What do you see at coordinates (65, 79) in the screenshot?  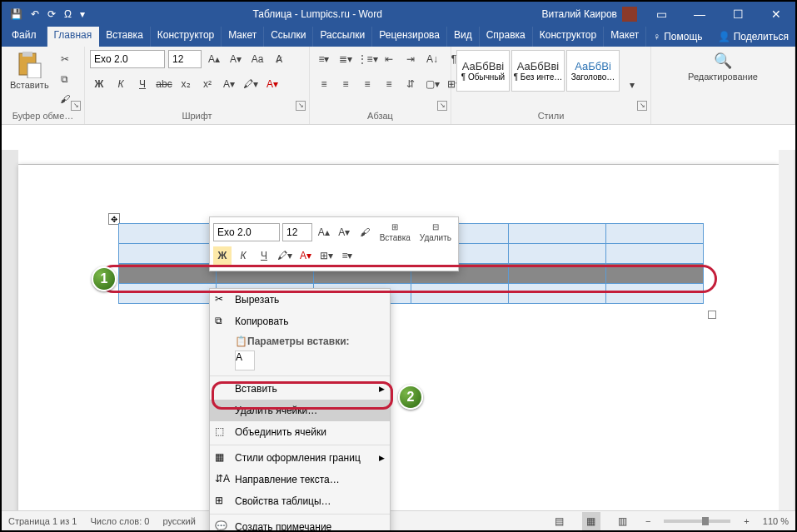 I see `copy-icon: ⧉` at bounding box center [65, 79].